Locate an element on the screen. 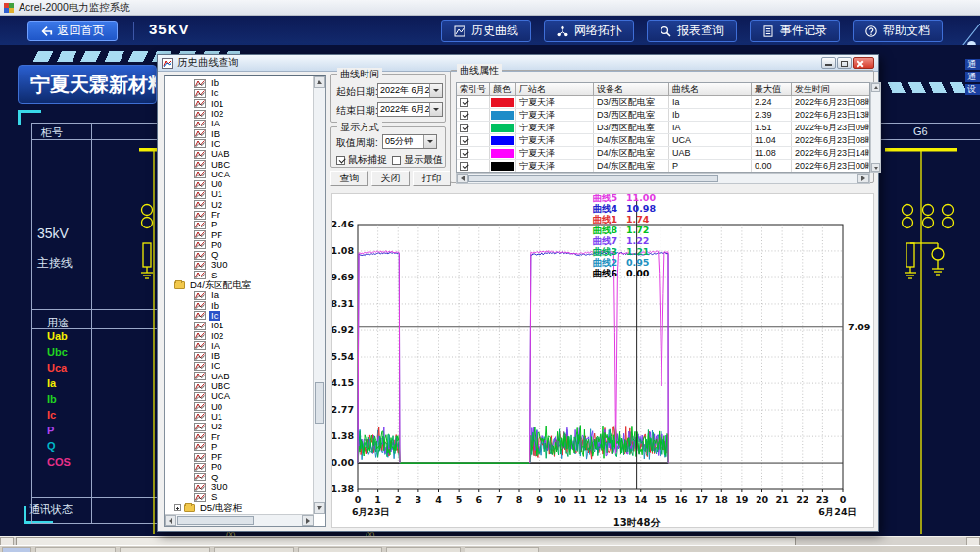 The image size is (980, 552). tree-item-IC: IC is located at coordinates (239, 366).